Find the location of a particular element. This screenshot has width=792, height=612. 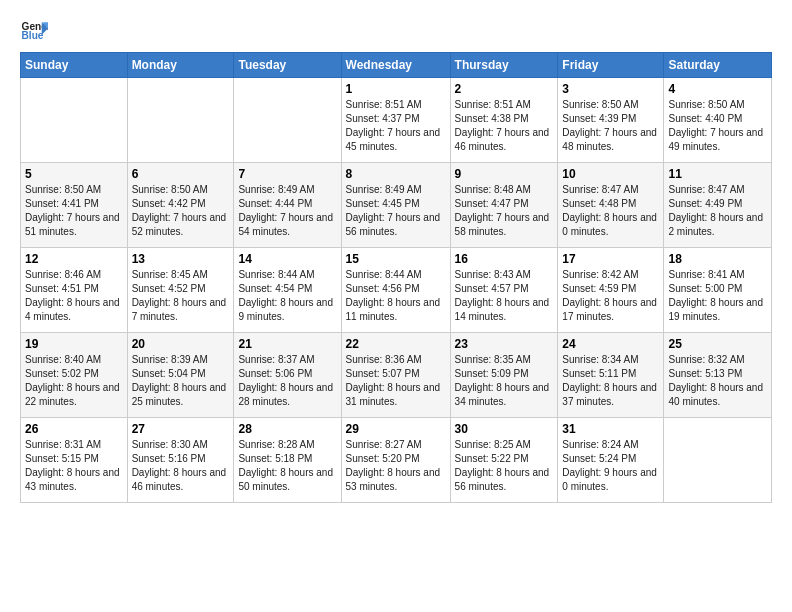

logo: General Blue is located at coordinates (36, 30).